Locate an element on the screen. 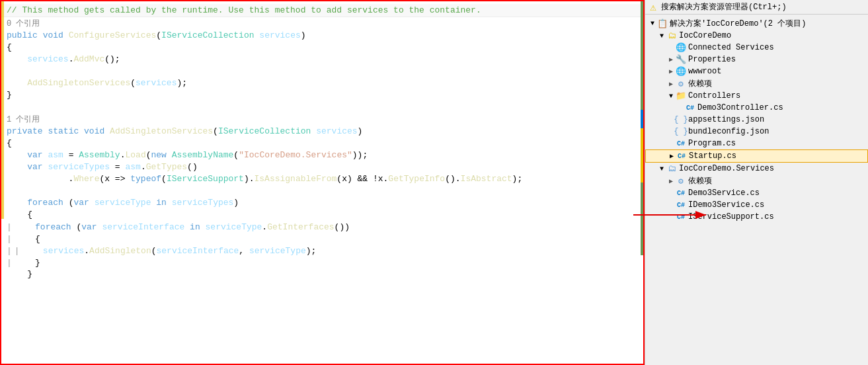 This screenshot has height=365, width=868. kw-var2: var is located at coordinates (34, 167).